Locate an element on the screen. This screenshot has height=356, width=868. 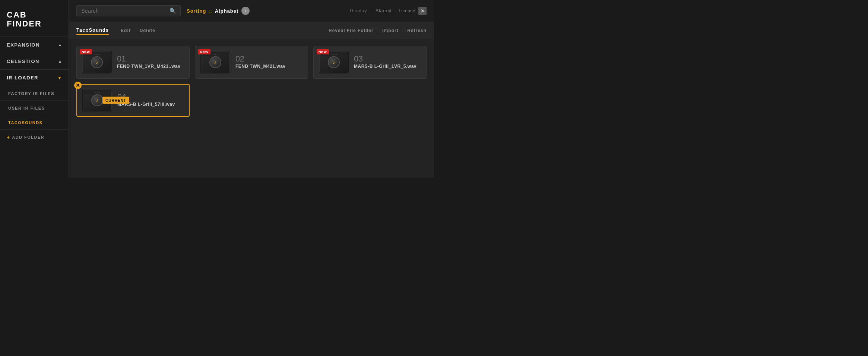
sidebar-item-tacosounds: TACOSOUNDS is located at coordinates (34, 122).